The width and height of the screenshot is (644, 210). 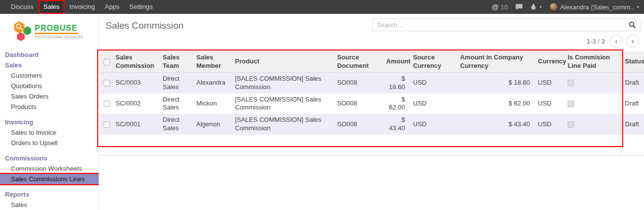 What do you see at coordinates (592, 62) in the screenshot?
I see `col-header-is-commission-line-paid: Is Commision Line Paid` at bounding box center [592, 62].